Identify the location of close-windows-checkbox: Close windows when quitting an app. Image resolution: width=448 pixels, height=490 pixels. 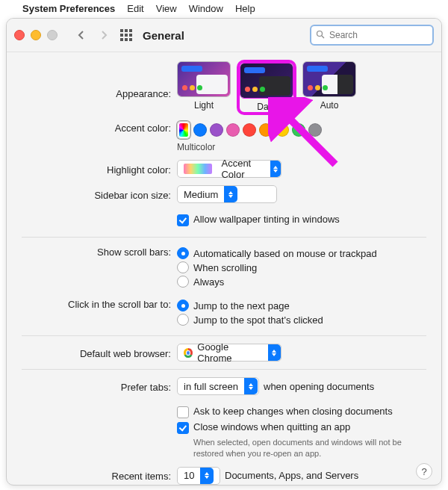
(302, 427).